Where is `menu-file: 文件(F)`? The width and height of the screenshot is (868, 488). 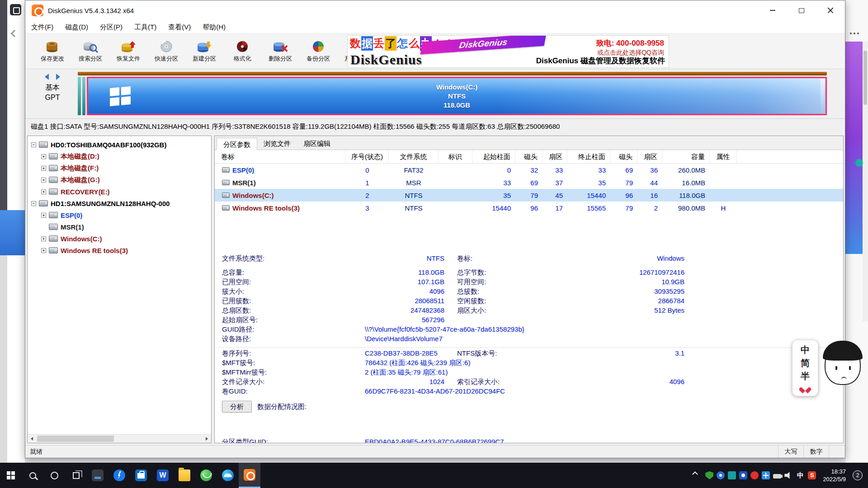
menu-file: 文件(F) is located at coordinates (42, 27).